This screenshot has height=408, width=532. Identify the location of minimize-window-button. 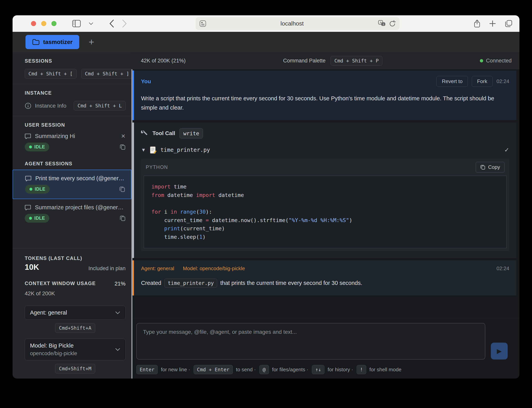
(44, 24).